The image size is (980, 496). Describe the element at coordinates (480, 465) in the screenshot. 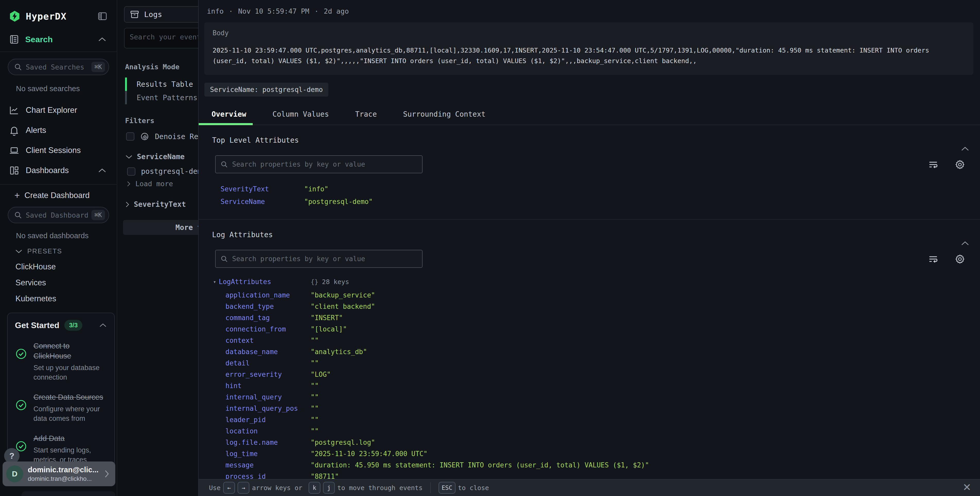

I see `attribute-value: "duration: 45.950 ms statement: INSERT I…` at that location.